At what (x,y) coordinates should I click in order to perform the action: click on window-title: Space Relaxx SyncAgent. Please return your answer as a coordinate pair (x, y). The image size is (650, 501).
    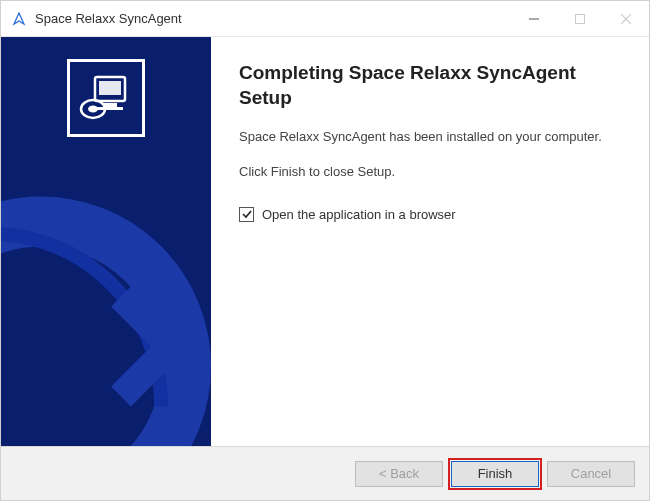
    Looking at the image, I should click on (108, 18).